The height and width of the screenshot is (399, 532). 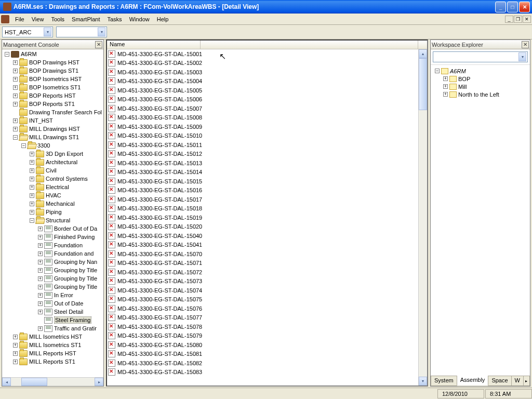 I want to click on list-item: MD-451-3300-EG-ST-DAL-15005, so click(x=267, y=90).